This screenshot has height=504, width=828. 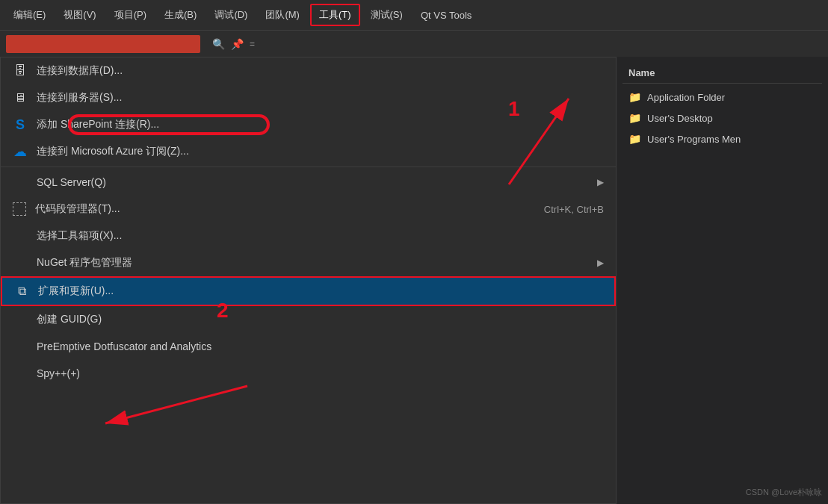 What do you see at coordinates (130, 15) in the screenshot?
I see `menu-project: 项目(P)` at bounding box center [130, 15].